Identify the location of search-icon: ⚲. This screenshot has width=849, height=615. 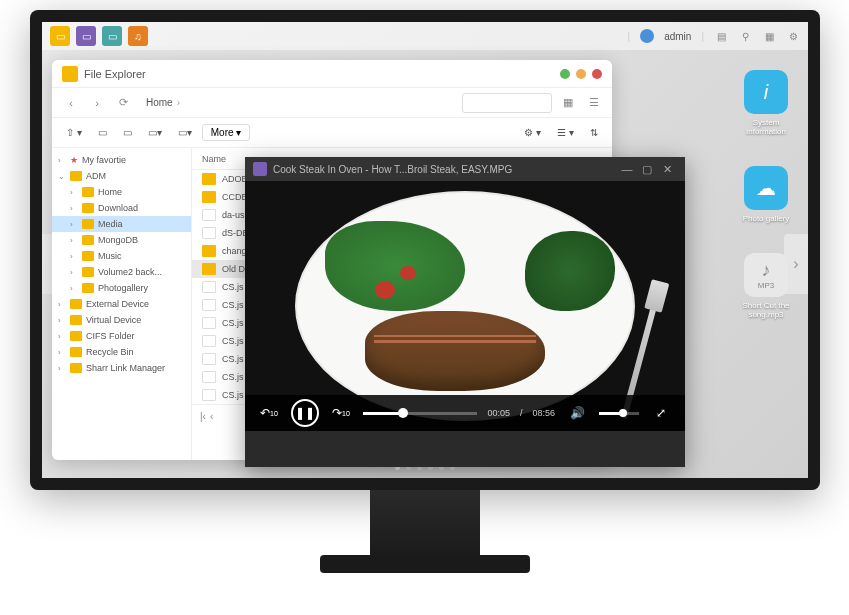
(745, 36).